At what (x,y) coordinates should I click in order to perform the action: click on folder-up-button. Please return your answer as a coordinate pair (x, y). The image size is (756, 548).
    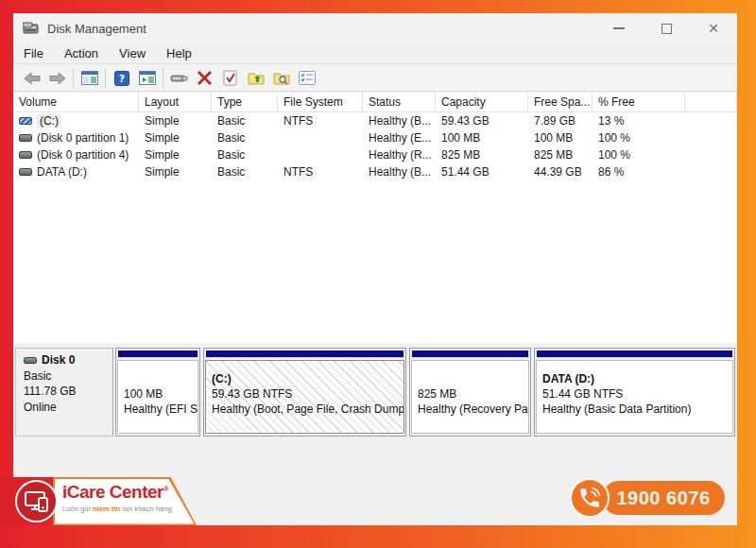
    Looking at the image, I should click on (255, 78).